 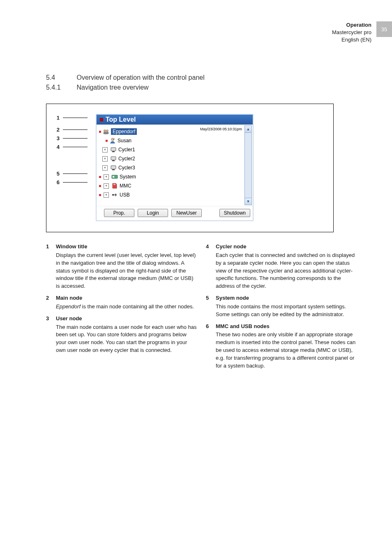 What do you see at coordinates (121, 120) in the screenshot?
I see `window-title: Top Level` at bounding box center [121, 120].